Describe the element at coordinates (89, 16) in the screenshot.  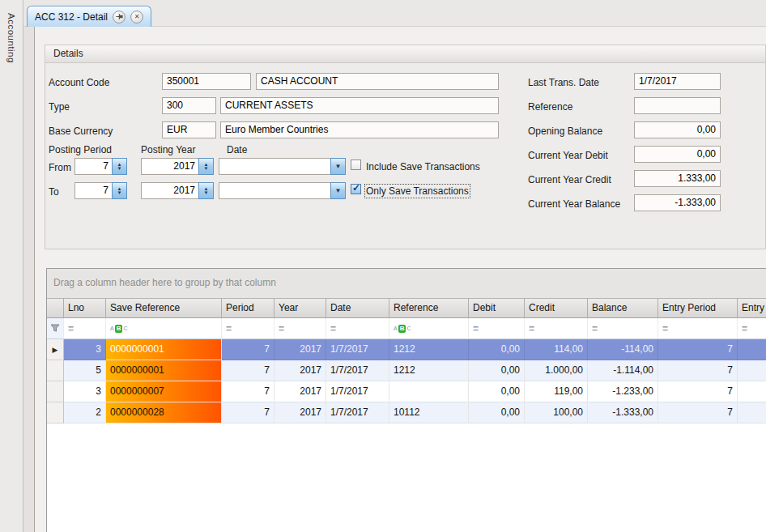
I see `tab-acc-312-detail: ACC 312 - Detail ✕` at that location.